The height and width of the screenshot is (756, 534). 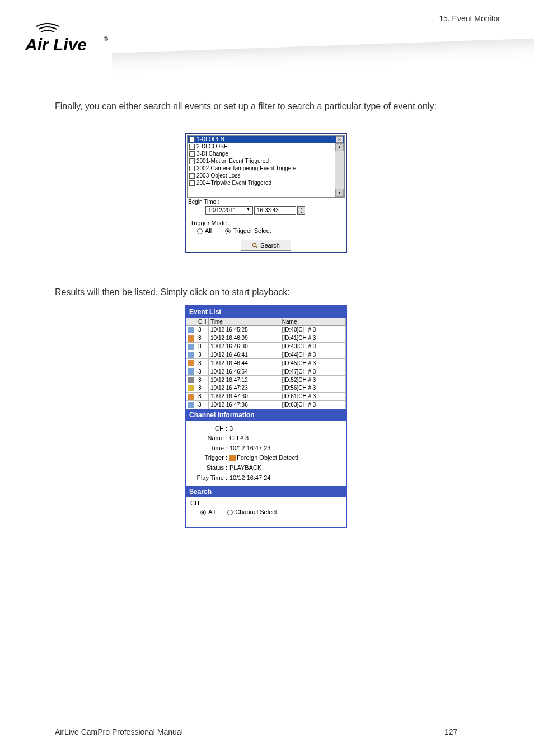 I want to click on event-type-item: 2-DI CLOSE, so click(x=266, y=147).